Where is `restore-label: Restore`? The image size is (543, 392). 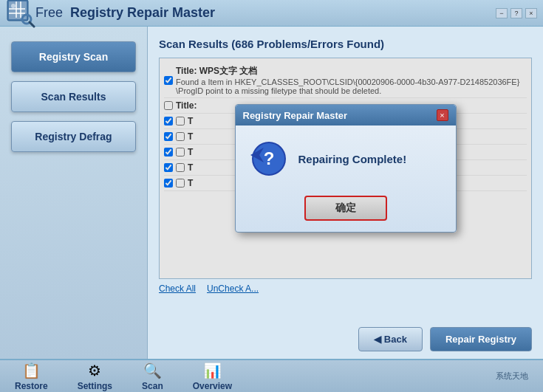 restore-label: Restore is located at coordinates (31, 386).